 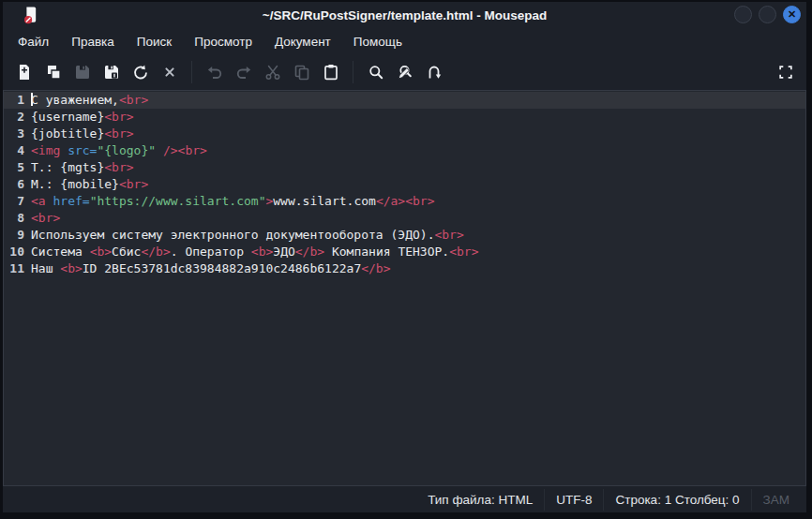 I want to click on save-as-icon, so click(x=112, y=72).